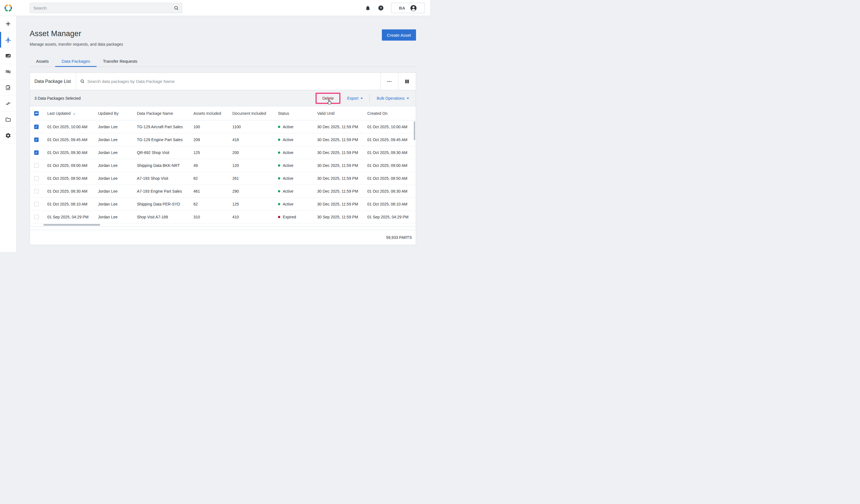 The height and width of the screenshot is (504, 860). I want to click on notifications-bell-icon, so click(368, 8).